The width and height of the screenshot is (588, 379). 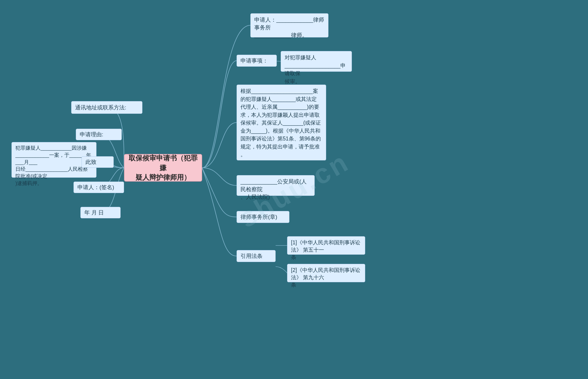 What do you see at coordinates (163, 168) in the screenshot?
I see `center-node: 取保候审申请书（犯罪嫌 疑人辩护律师用）` at bounding box center [163, 168].